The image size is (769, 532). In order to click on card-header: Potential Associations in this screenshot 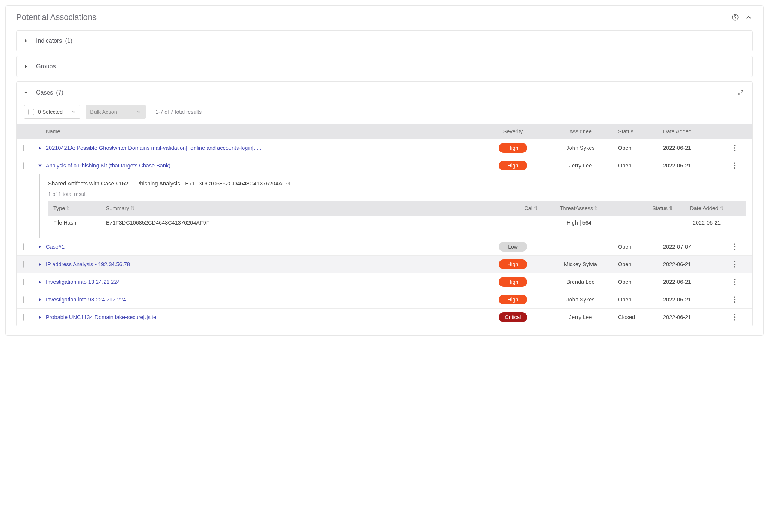, I will do `click(384, 19)`.